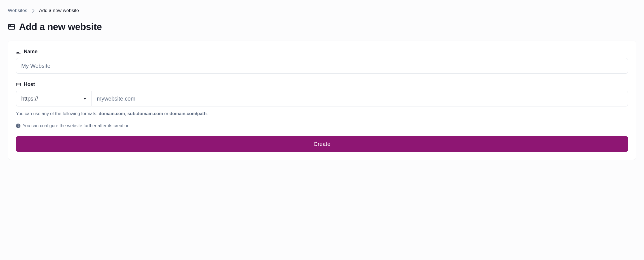  I want to click on page-title: Add a new website, so click(60, 27).